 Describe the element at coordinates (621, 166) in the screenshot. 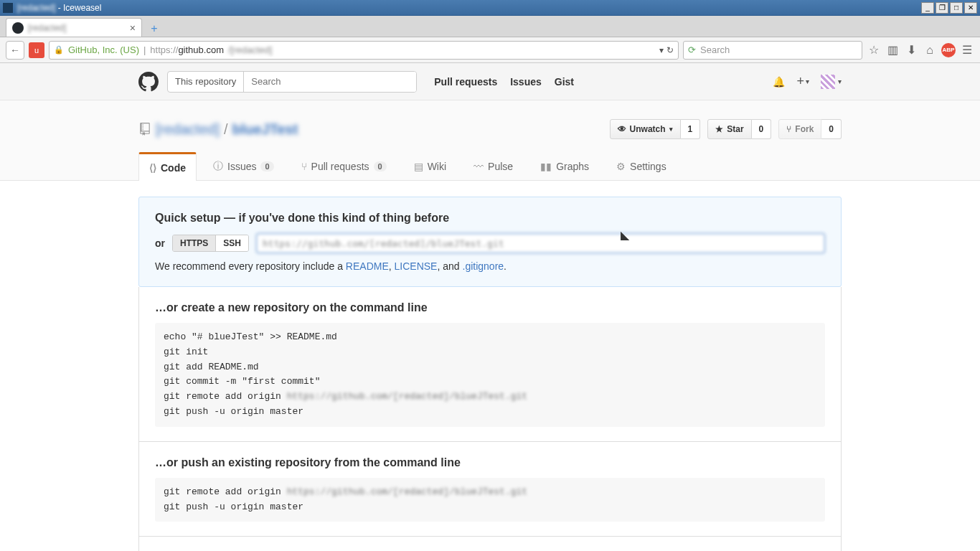

I see `gear-icon: ⚙` at that location.